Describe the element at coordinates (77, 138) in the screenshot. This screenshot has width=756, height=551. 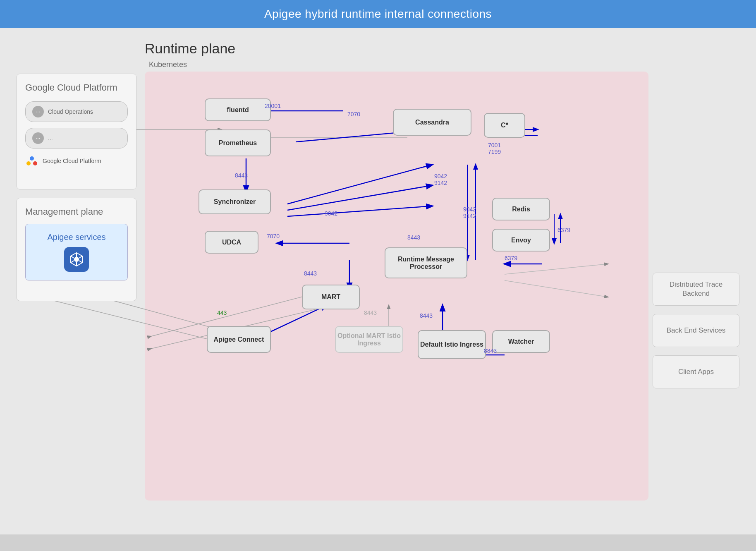
I see `dots-node: ··· ...` at that location.